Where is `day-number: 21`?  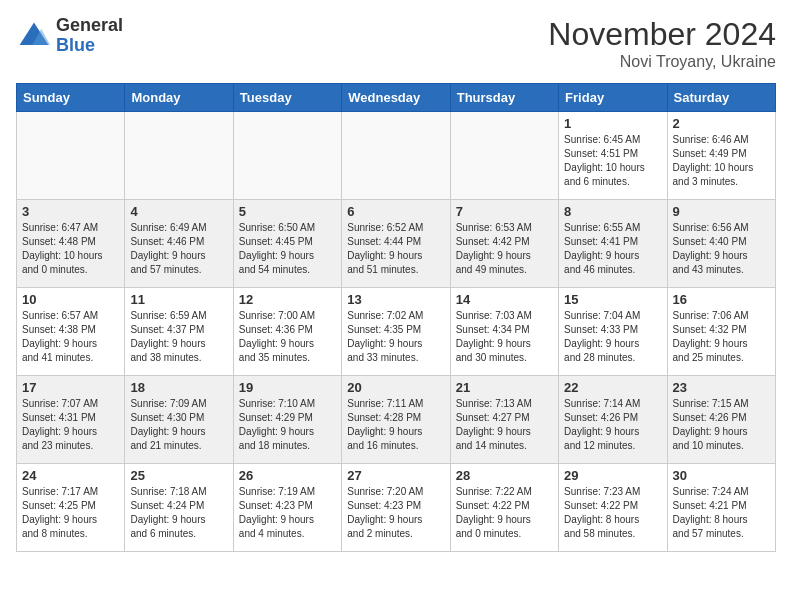 day-number: 21 is located at coordinates (504, 388).